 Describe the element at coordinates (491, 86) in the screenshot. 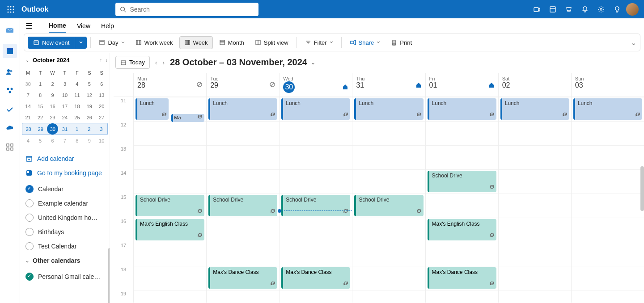

I see `home-icon` at that location.